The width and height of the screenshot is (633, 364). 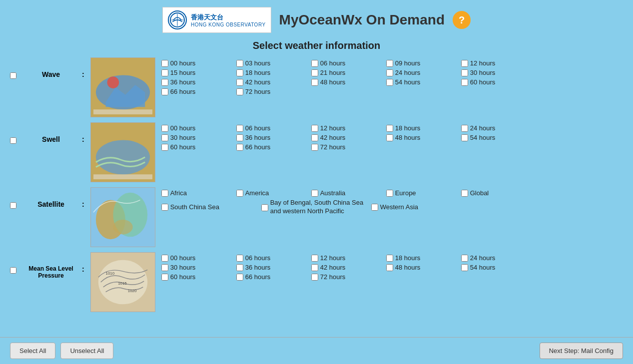 What do you see at coordinates (122, 284) in the screenshot?
I see `svg-text: 1015` at bounding box center [122, 284].